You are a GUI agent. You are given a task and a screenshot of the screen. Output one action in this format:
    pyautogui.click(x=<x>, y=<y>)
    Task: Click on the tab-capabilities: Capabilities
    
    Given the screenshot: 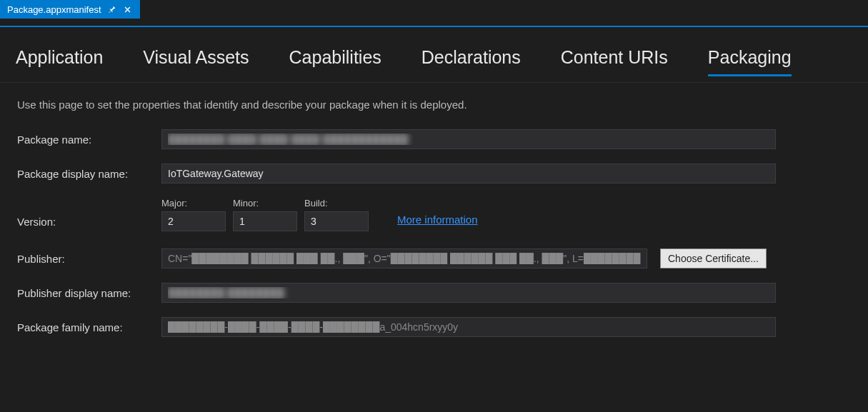 What is the action you would take?
    pyautogui.click(x=336, y=61)
    